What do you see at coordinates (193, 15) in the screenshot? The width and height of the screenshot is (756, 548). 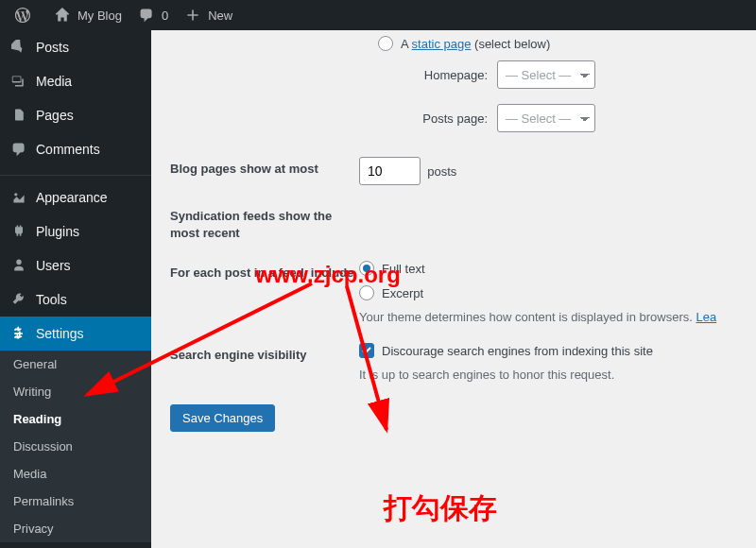 I see `plus-icon` at bounding box center [193, 15].